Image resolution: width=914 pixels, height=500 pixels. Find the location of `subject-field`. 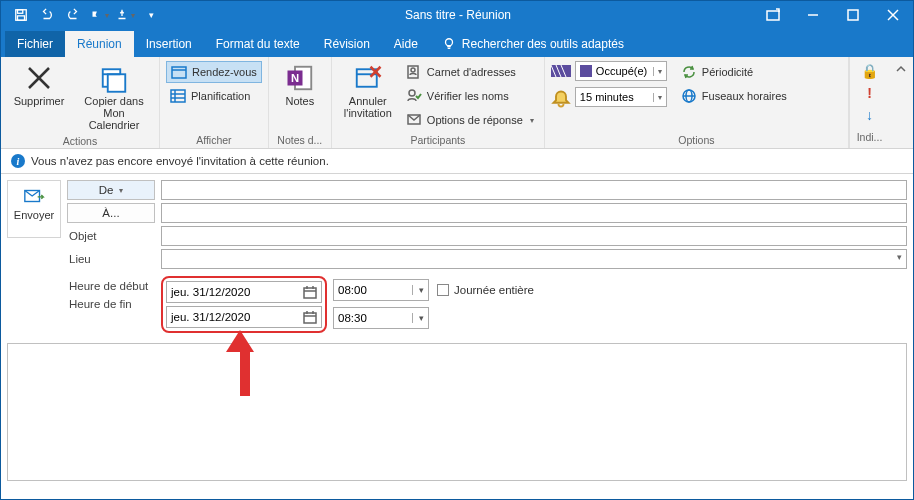

subject-field is located at coordinates (534, 236).